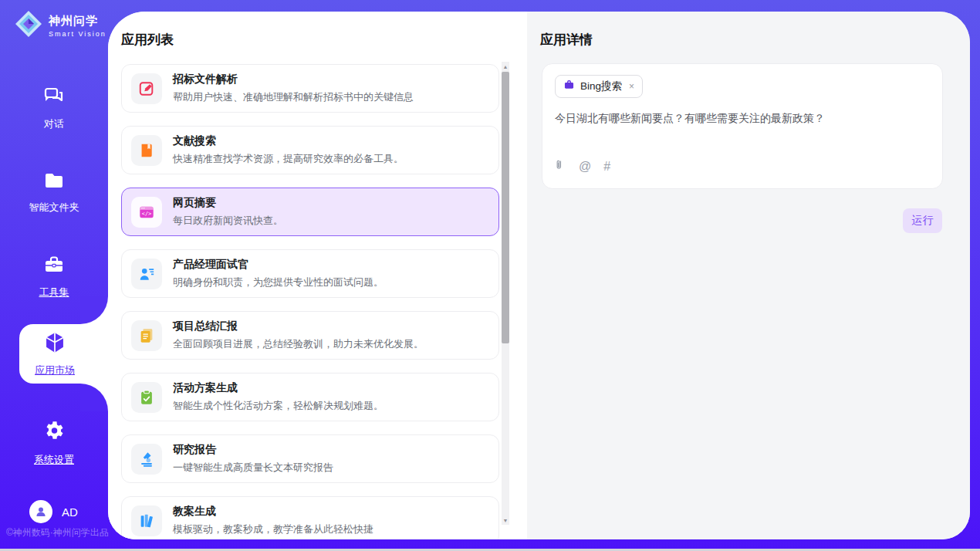 This screenshot has height=551, width=980. I want to click on app-item-desc: 智能生成个性化活动方案，轻松解决规划难题。, so click(278, 406).